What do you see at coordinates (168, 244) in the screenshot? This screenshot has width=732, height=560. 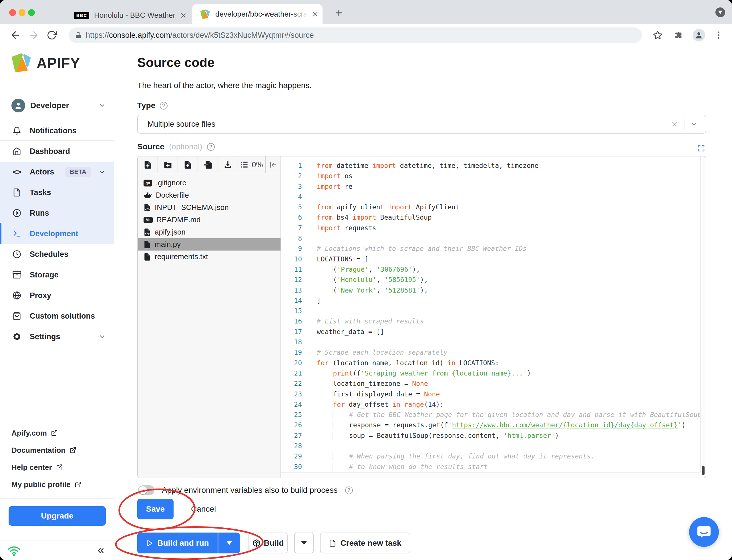 I see `file-name: main.py` at bounding box center [168, 244].